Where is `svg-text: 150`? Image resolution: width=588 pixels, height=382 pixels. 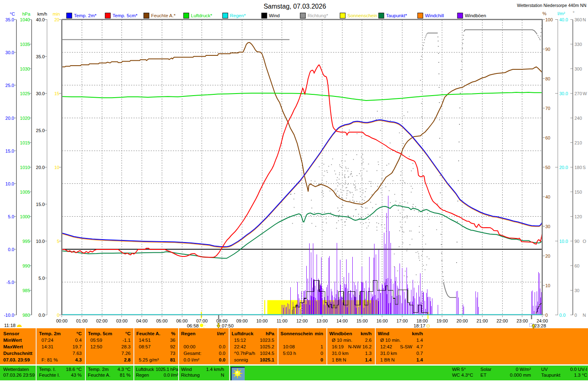 svg-text: 150 is located at coordinates (578, 192).